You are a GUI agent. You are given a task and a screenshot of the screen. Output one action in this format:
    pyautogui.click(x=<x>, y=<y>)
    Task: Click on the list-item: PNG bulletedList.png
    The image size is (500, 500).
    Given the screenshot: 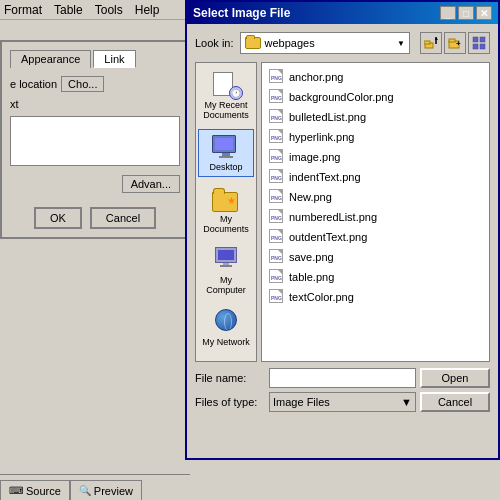 What is the action you would take?
    pyautogui.click(x=376, y=117)
    